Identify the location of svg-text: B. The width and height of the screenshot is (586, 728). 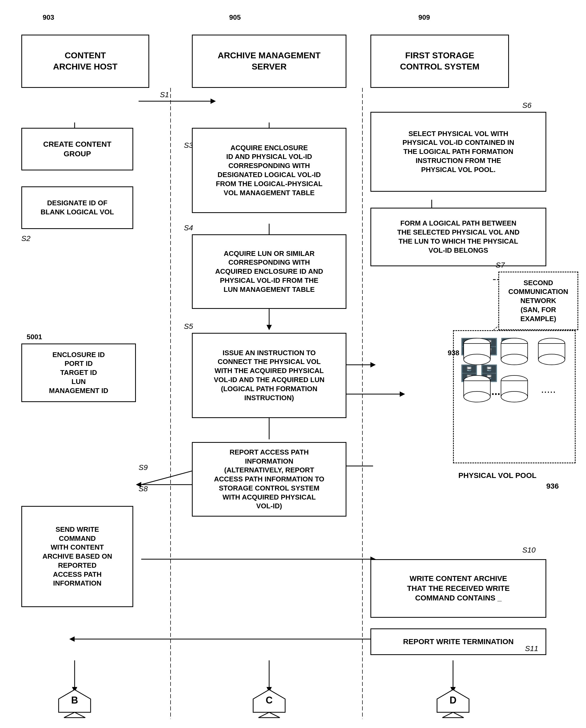
(75, 700).